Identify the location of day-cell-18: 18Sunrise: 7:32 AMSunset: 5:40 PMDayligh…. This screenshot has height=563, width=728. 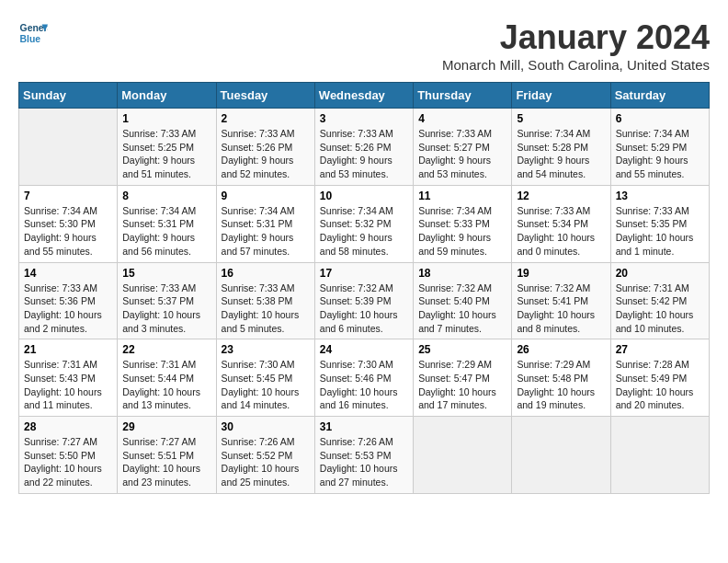
(463, 301).